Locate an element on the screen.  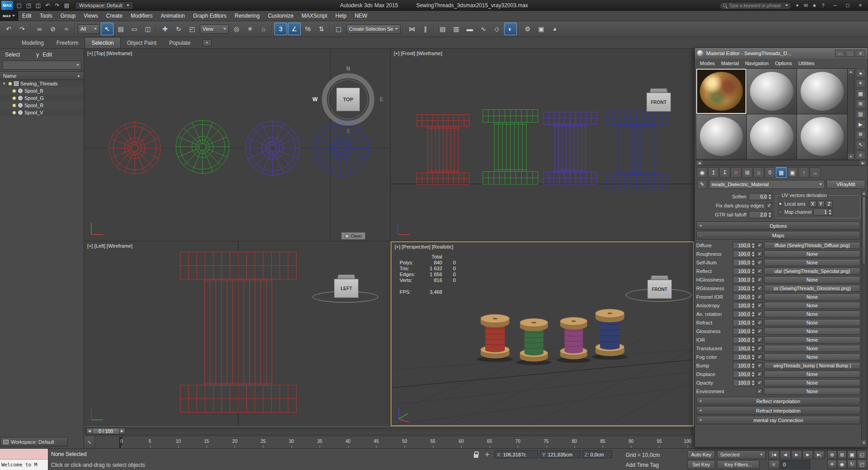
map-slot-button: wingThreads_bump ( Normal Bump ) is located at coordinates (812, 366).